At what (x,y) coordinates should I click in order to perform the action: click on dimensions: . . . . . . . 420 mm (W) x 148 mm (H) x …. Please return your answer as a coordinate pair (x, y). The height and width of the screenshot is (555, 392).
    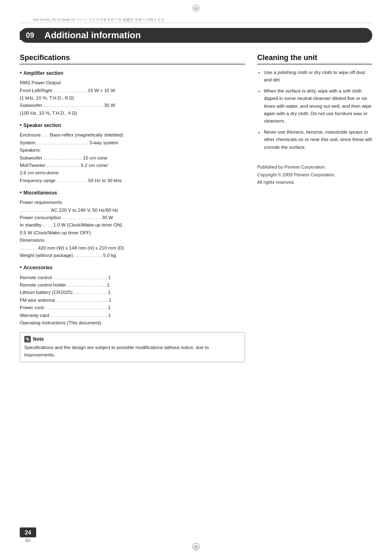
    Looking at the image, I should click on (132, 248).